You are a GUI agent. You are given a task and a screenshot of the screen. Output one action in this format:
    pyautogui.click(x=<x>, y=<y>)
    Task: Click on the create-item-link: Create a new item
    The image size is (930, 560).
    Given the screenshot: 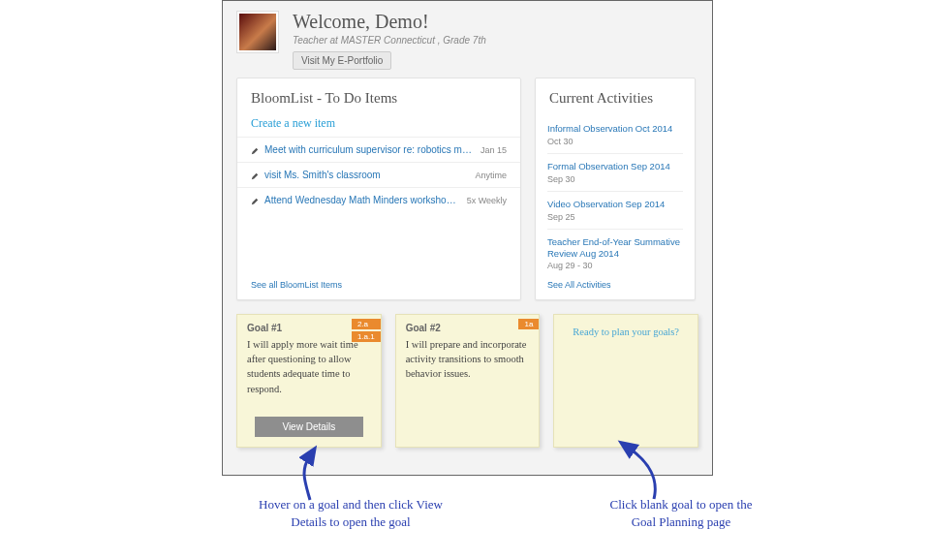 What is the action you would take?
    pyautogui.click(x=379, y=126)
    